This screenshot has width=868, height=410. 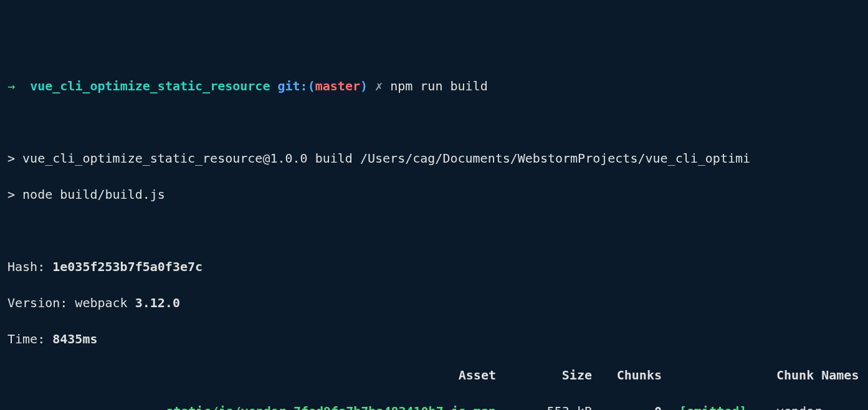 What do you see at coordinates (71, 303) in the screenshot?
I see `version-label: Version: webpack` at bounding box center [71, 303].